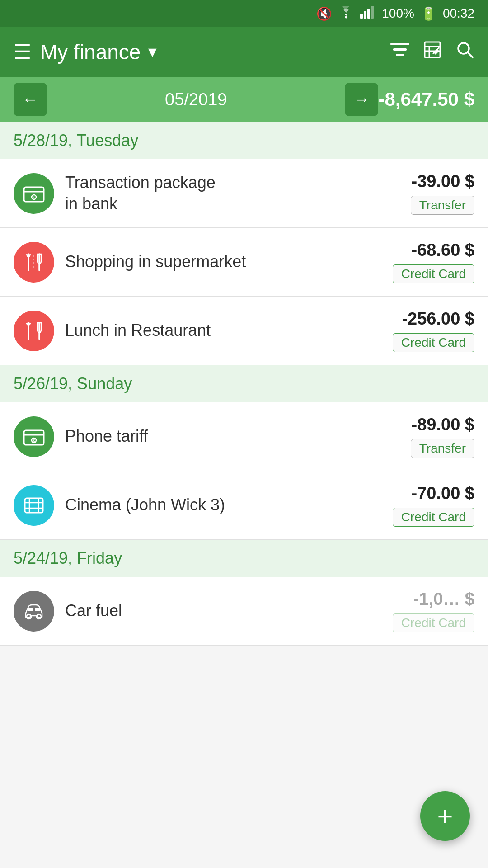  Describe the element at coordinates (244, 611) in the screenshot. I see `transaction-item: Car fuel -1,0… $ Credit Card` at that location.